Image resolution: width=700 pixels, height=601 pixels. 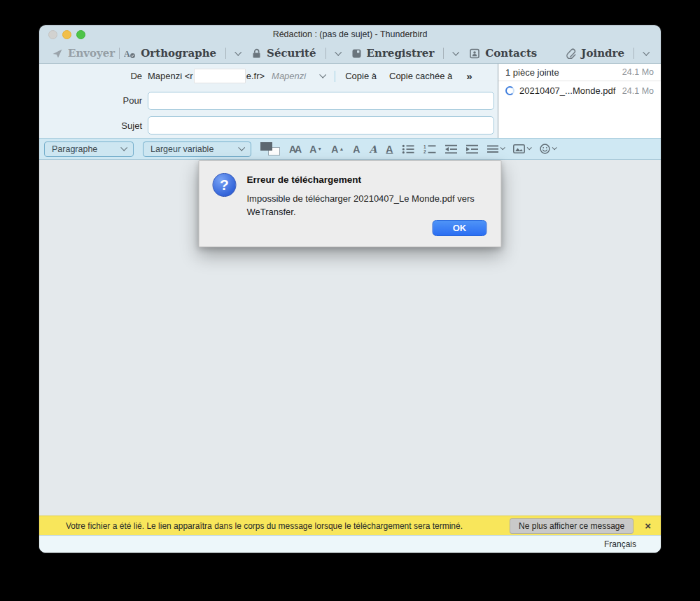 I want to click on to-input, so click(x=321, y=101).